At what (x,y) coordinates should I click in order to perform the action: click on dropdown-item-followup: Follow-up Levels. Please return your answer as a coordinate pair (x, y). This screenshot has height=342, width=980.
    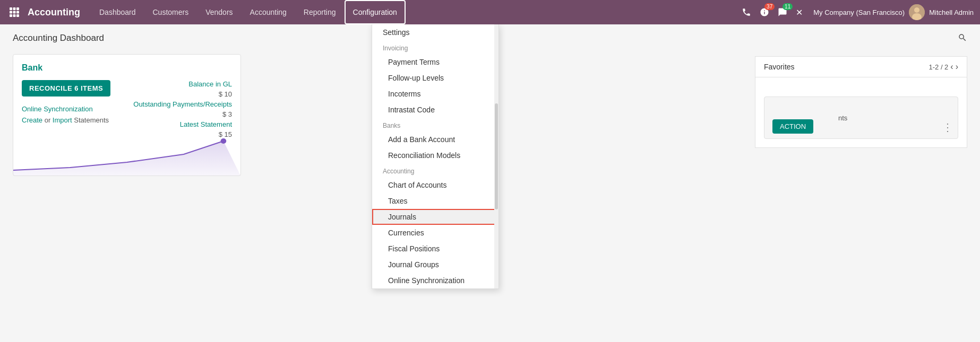
    Looking at the image, I should click on (435, 78).